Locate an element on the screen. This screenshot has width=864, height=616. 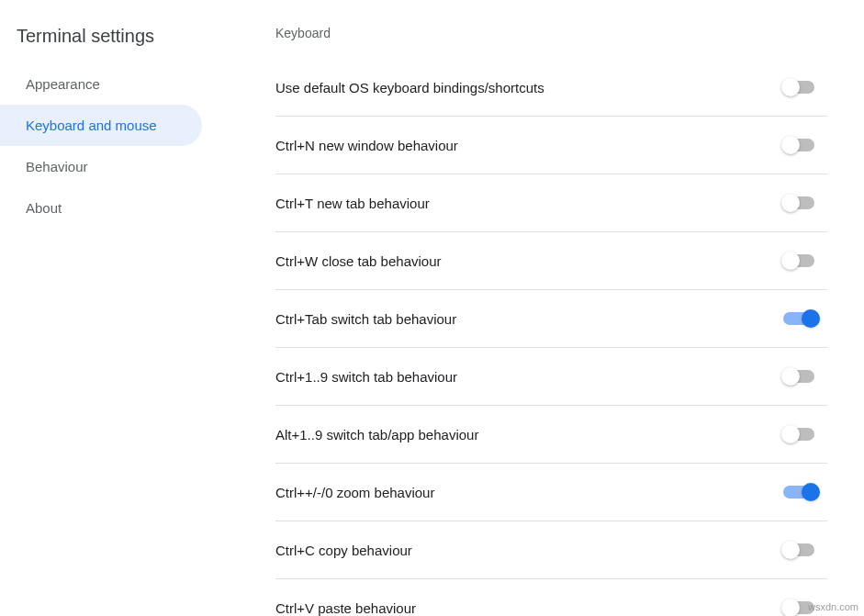
setting-row-ctrl-c: Ctrl+C copy behaviour is located at coordinates (551, 551).